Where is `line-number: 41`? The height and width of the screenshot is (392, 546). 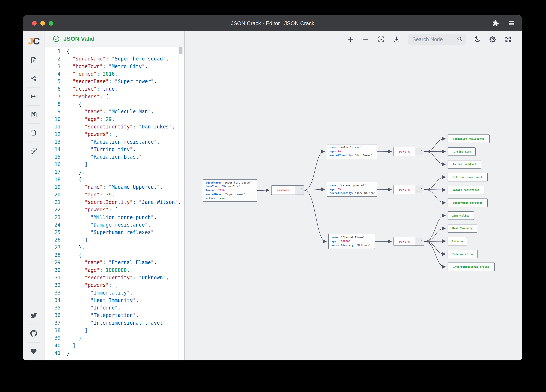
line-number: 41 is located at coordinates (53, 353).